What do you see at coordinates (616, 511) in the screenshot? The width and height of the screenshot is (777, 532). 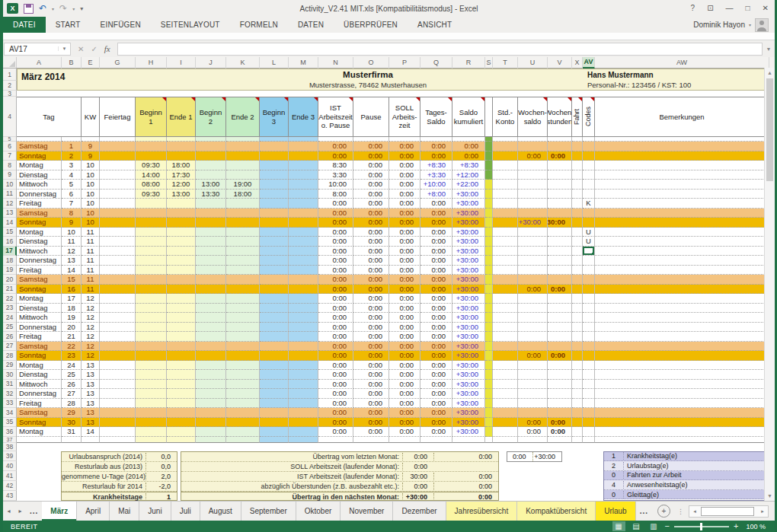 I see `sheet-tab-urlaub: Urlaub` at bounding box center [616, 511].